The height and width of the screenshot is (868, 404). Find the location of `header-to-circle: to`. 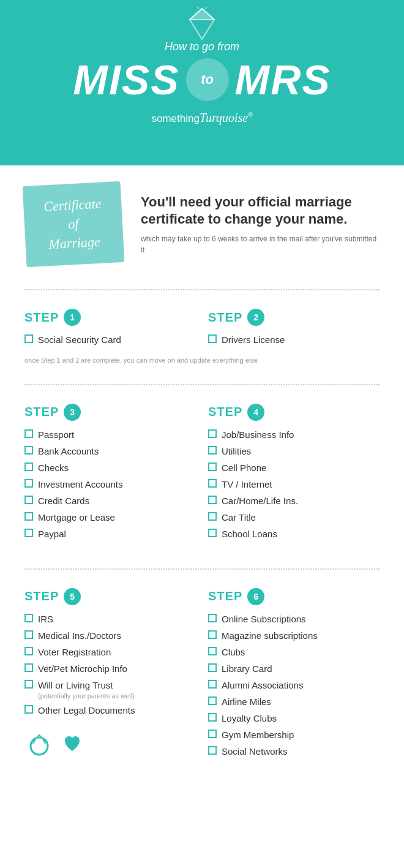

header-to-circle: to is located at coordinates (208, 80).